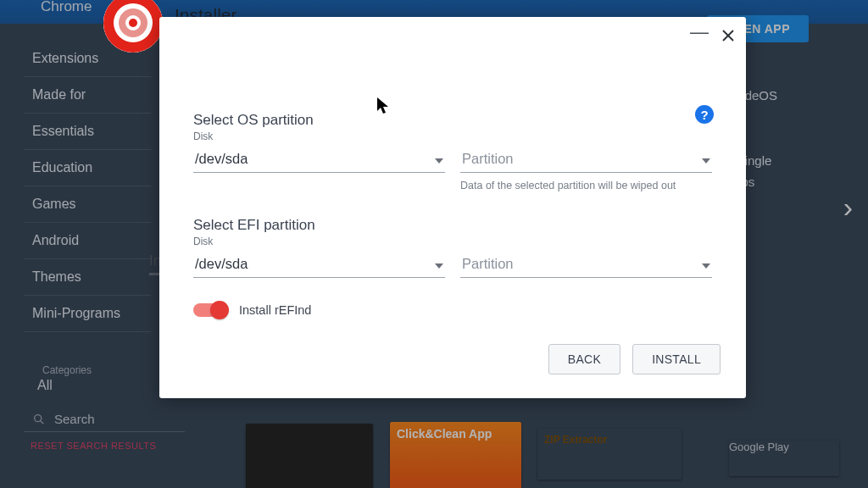  What do you see at coordinates (104, 419) in the screenshot?
I see `search-input: Search` at bounding box center [104, 419].